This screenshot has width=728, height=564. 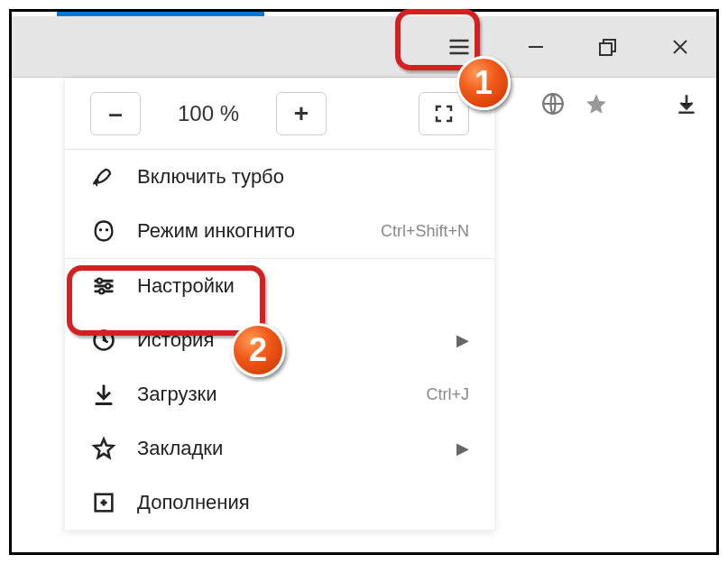 What do you see at coordinates (280, 231) in the screenshot?
I see `menu-item-incognito: Режим инкогнито Ctrl+Shift+N` at bounding box center [280, 231].